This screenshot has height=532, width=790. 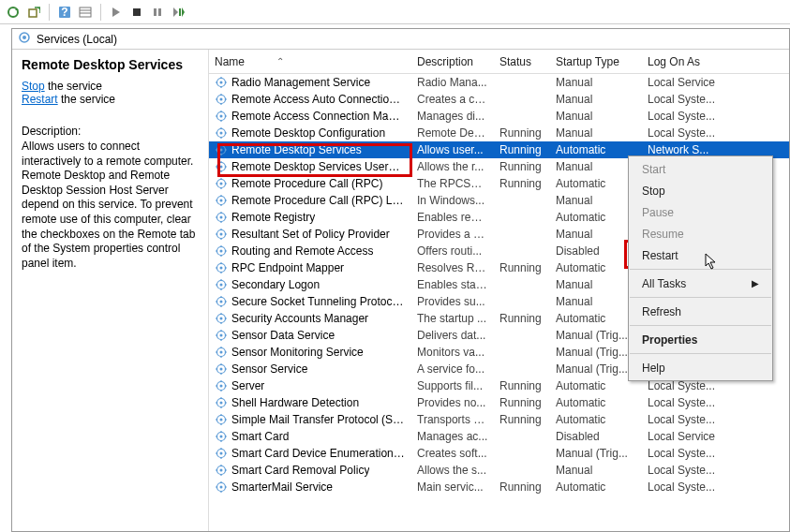 I want to click on service-name: Smart Card Device Enumeration S..., so click(x=319, y=453).